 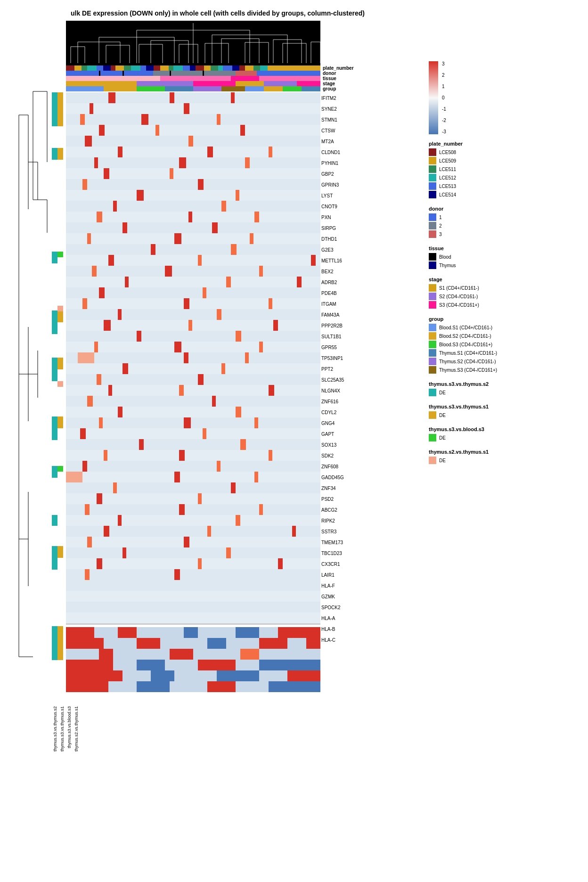 What do you see at coordinates (433, 460) in the screenshot?
I see `de-thymus-s2-s1-color` at bounding box center [433, 460].